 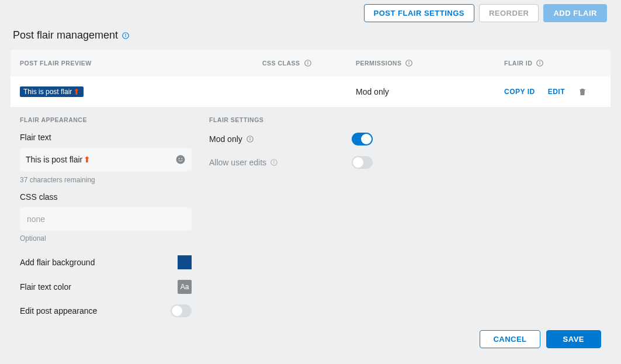 I want to click on text-color-label: Flair text color, so click(x=46, y=287).